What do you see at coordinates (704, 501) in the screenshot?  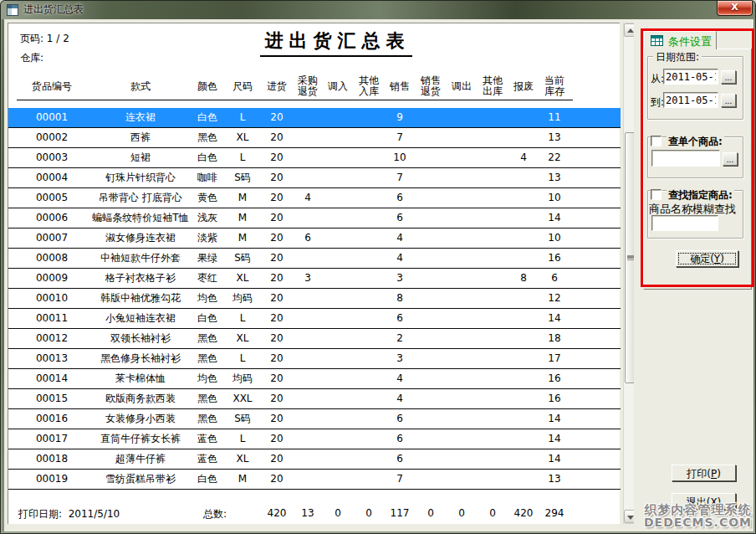 I see `exit-button: 退出(X)` at bounding box center [704, 501].